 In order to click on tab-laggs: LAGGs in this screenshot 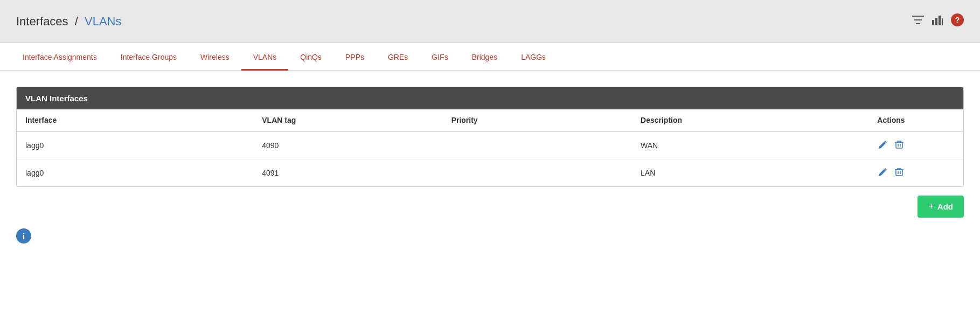, I will do `click(533, 57)`.